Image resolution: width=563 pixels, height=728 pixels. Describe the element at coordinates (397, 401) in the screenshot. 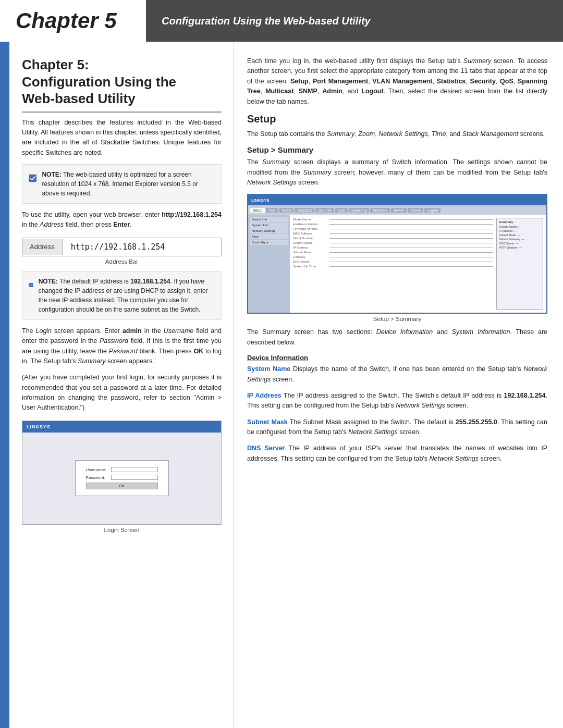

I see `ip-address-entry: IP Address The IP address assigned to th…` at that location.